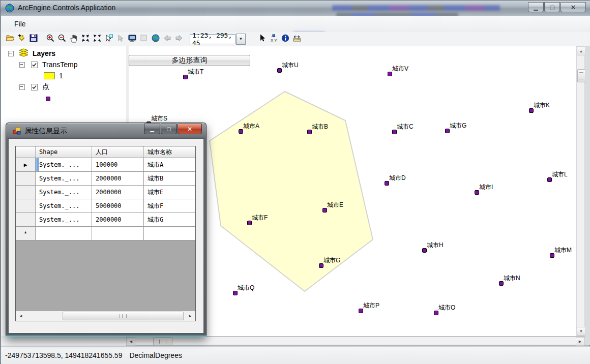 Image resolution: width=590 pixels, height=364 pixels. What do you see at coordinates (10, 39) in the screenshot?
I see `open-document-button` at bounding box center [10, 39].